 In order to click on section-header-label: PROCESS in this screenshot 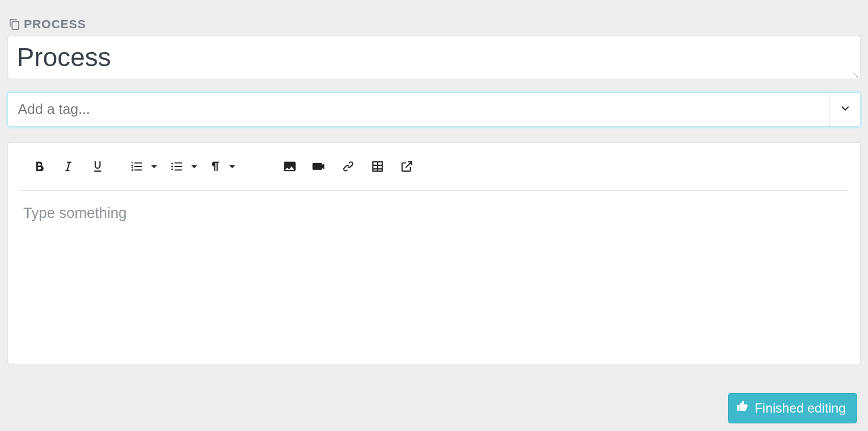, I will do `click(55, 24)`.